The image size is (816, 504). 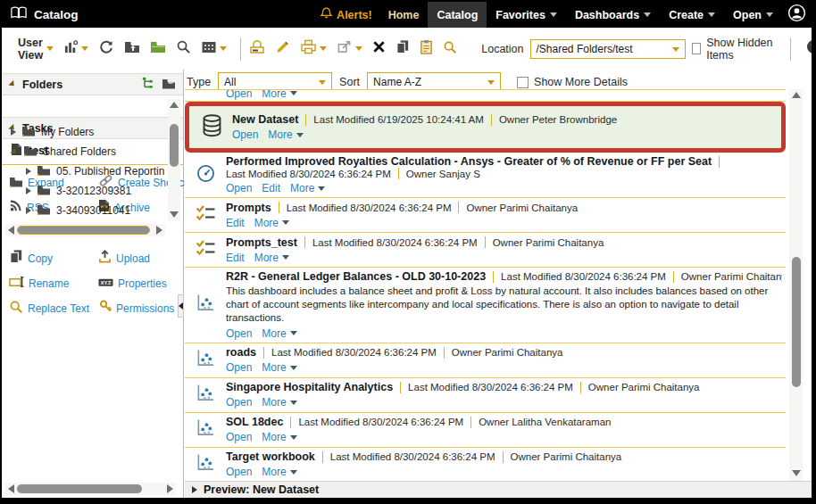 I want to click on folder-tree-item-3-32012309381: 3-32012309381, so click(x=83, y=191).